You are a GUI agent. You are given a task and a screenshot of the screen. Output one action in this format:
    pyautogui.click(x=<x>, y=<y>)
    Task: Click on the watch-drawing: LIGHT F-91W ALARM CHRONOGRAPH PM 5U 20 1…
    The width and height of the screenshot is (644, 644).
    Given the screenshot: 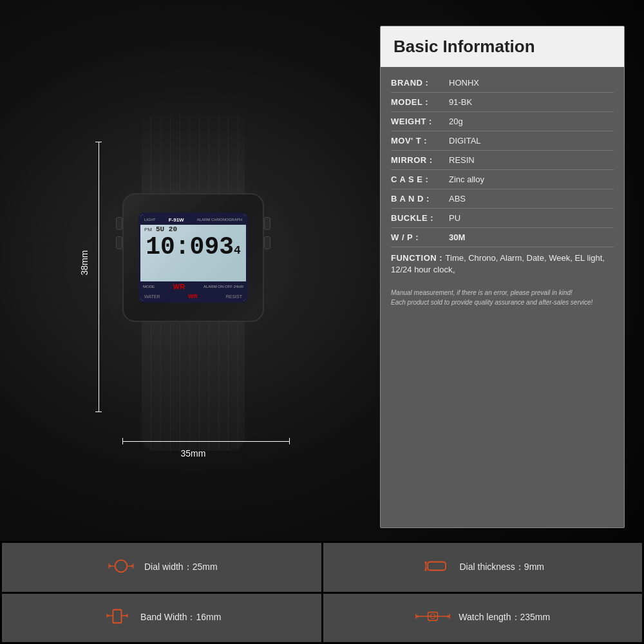 What is the action you would take?
    pyautogui.click(x=193, y=283)
    